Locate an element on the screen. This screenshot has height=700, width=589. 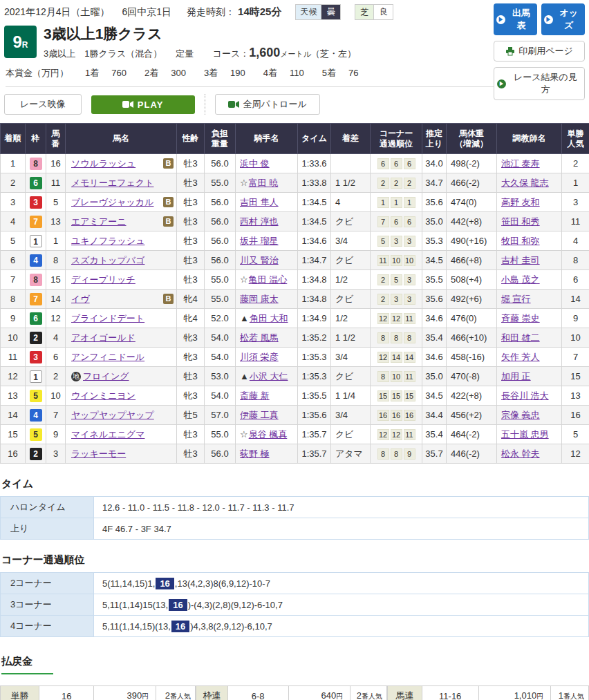
horse-name-link: ユキノフラッシュ is located at coordinates (108, 241).